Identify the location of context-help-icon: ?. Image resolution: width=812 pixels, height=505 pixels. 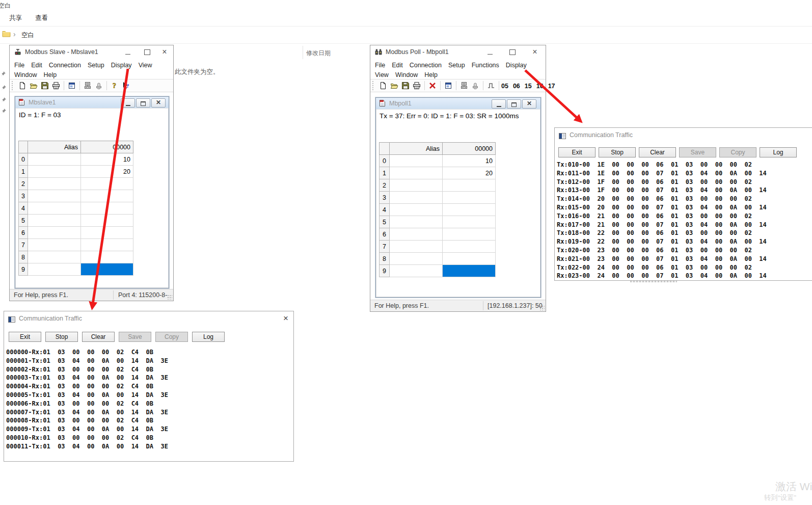
(126, 86).